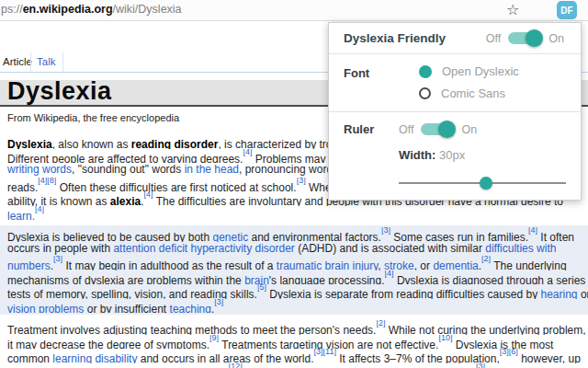  Describe the element at coordinates (257, 280) in the screenshot. I see `article-link: brain` at that location.